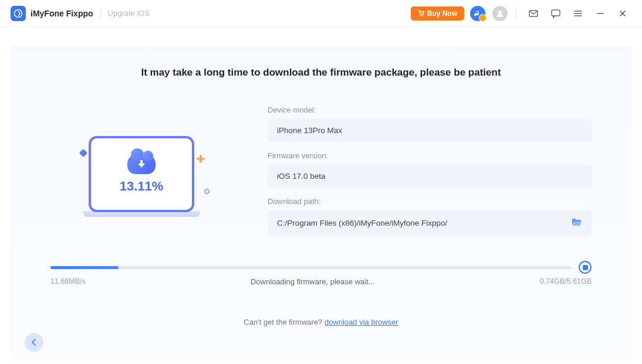  Describe the element at coordinates (533, 13) in the screenshot. I see `mail-button` at that location.